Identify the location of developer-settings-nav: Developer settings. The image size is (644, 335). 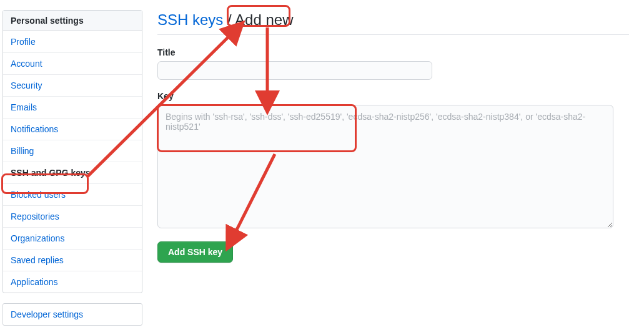
(72, 314).